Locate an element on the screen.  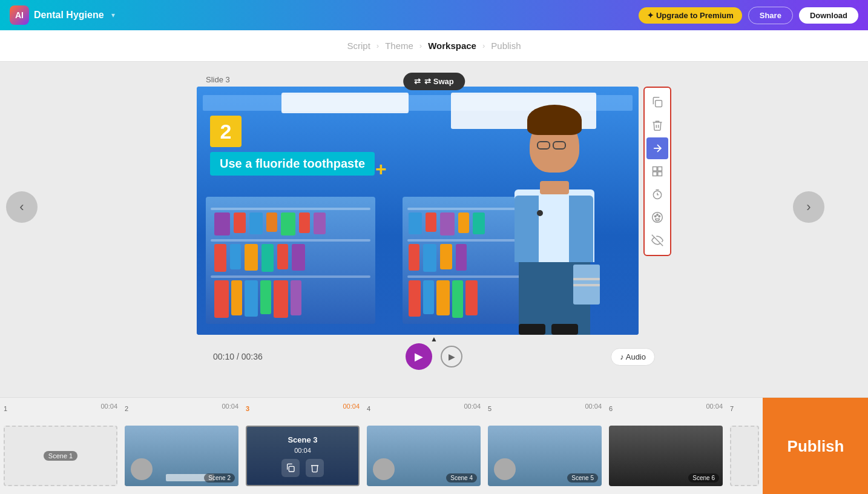
scene-4-time: 00:04 is located at coordinates (472, 406).